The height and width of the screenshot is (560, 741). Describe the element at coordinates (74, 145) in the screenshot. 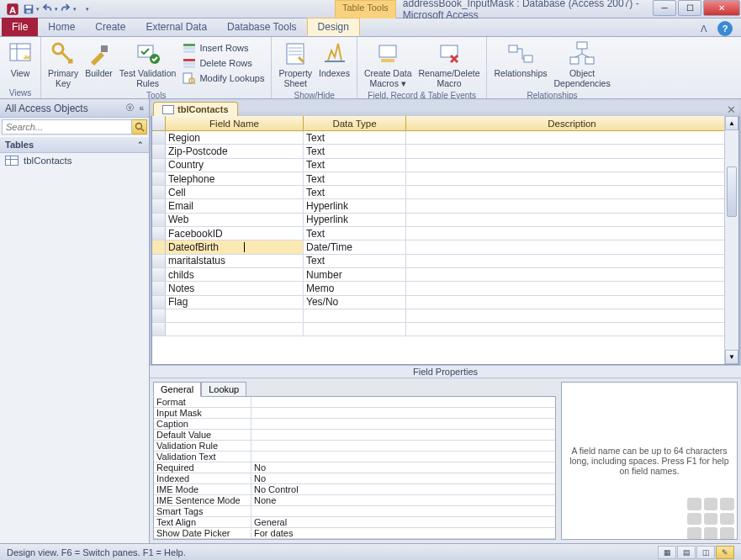

I see `nav-group-tables: Tables⌃` at that location.